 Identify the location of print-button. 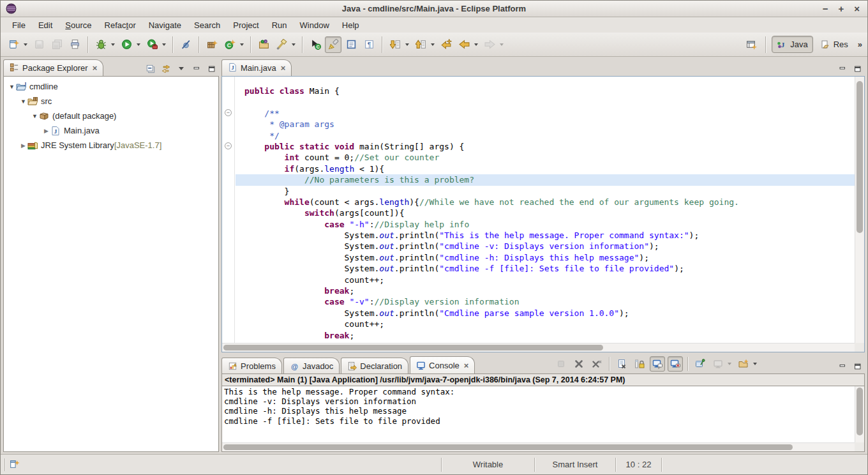
(75, 45).